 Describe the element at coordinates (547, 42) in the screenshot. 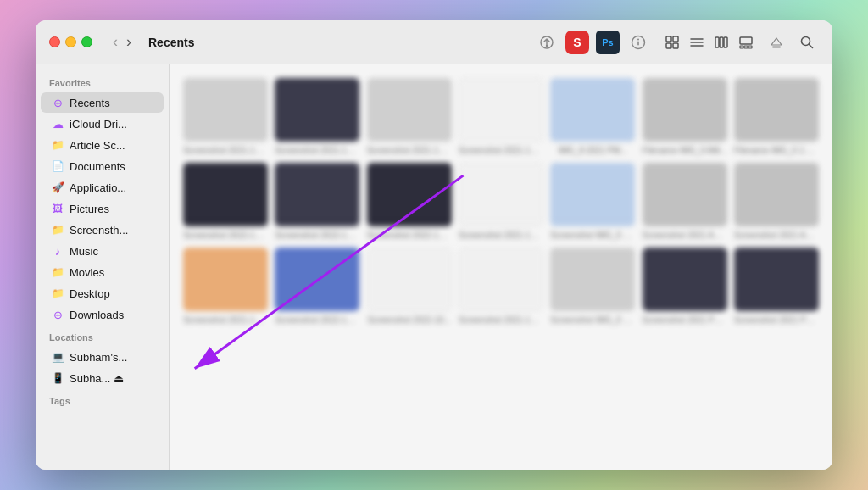

I see `airdrop-button` at that location.